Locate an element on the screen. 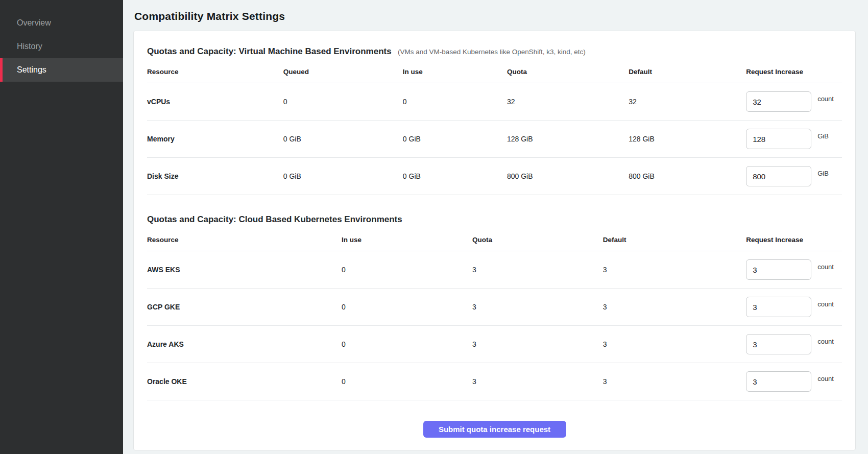 Image resolution: width=868 pixels, height=454 pixels. cloud-row-resource: Oracle OKE is located at coordinates (244, 381).